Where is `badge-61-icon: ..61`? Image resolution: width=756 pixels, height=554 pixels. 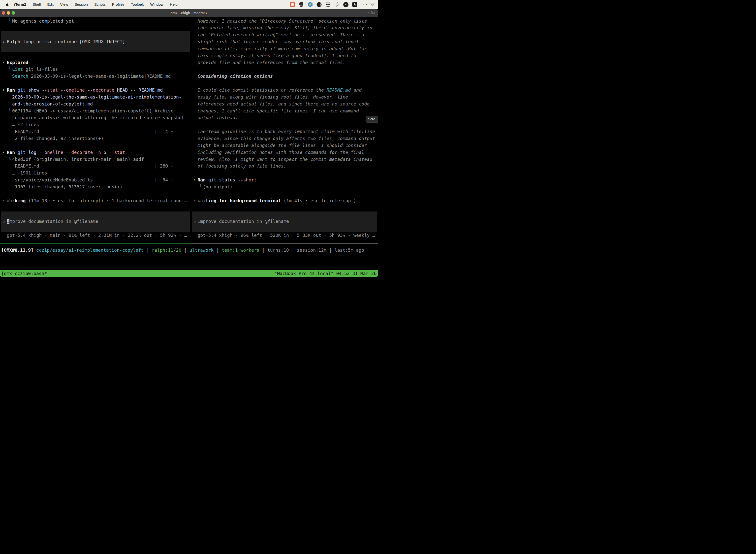 badge-61-icon: ..61 is located at coordinates (346, 5).